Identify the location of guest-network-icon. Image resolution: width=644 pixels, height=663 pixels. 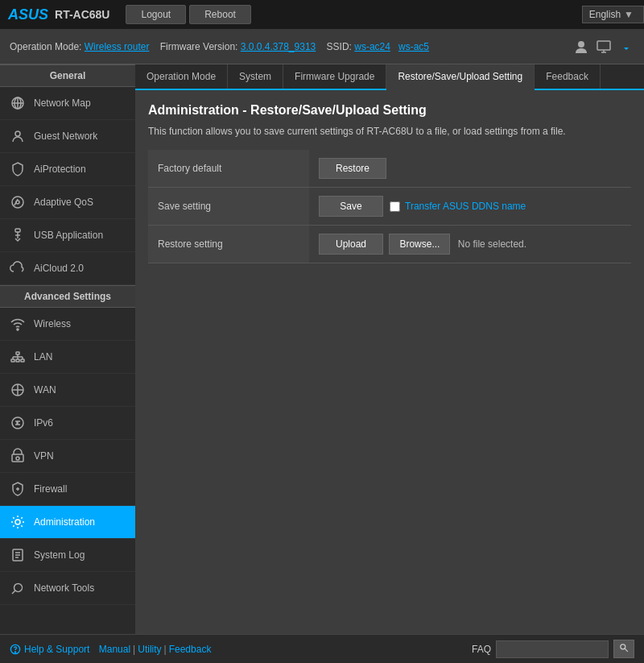
(18, 136).